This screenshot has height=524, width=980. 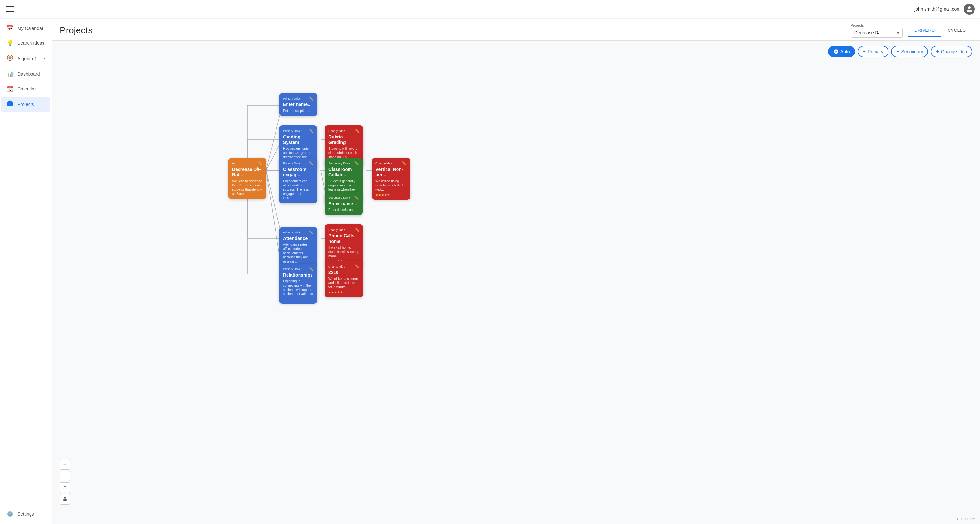 What do you see at coordinates (877, 30) in the screenshot?
I see `projects-select-wrapper: Projects Decrease D/... ▾` at bounding box center [877, 30].